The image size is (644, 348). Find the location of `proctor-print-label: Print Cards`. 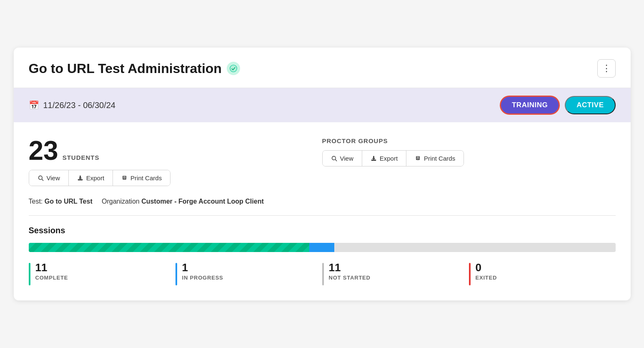

proctor-print-label: Print Cards is located at coordinates (439, 159).